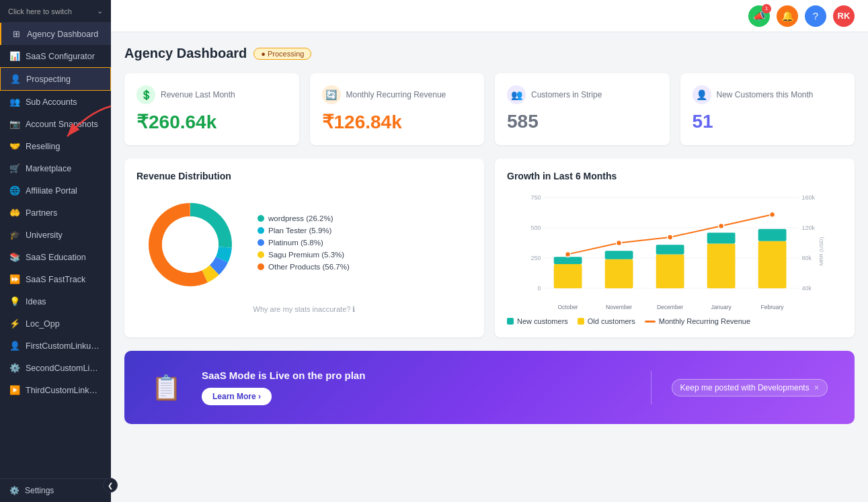  What do you see at coordinates (43, 324) in the screenshot?
I see `loc-opp-label: Loc_Opp` at bounding box center [43, 324].